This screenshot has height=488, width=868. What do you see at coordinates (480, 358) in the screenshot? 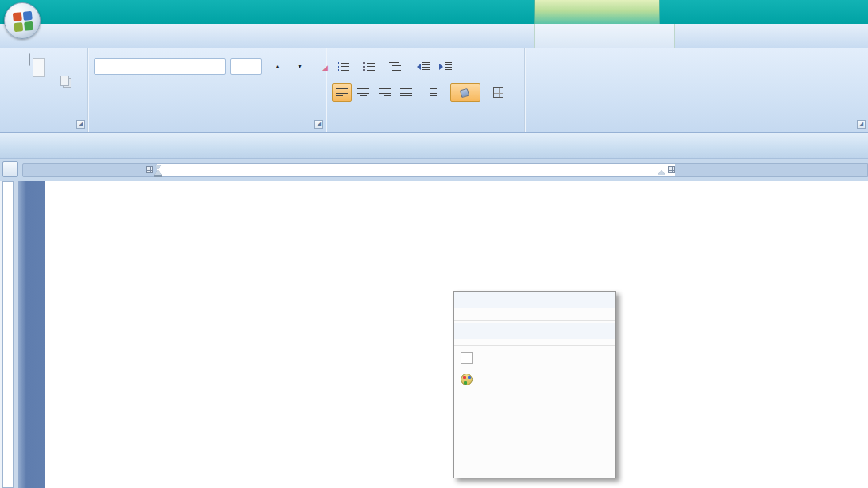
I see `menu-gutter-line` at bounding box center [480, 358].